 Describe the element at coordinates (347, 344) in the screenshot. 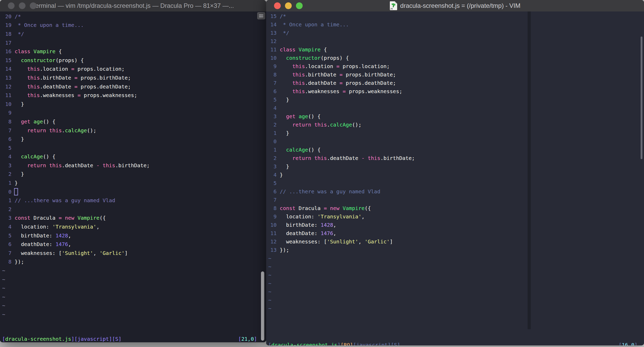

I see `token-orange: [RO]` at that location.